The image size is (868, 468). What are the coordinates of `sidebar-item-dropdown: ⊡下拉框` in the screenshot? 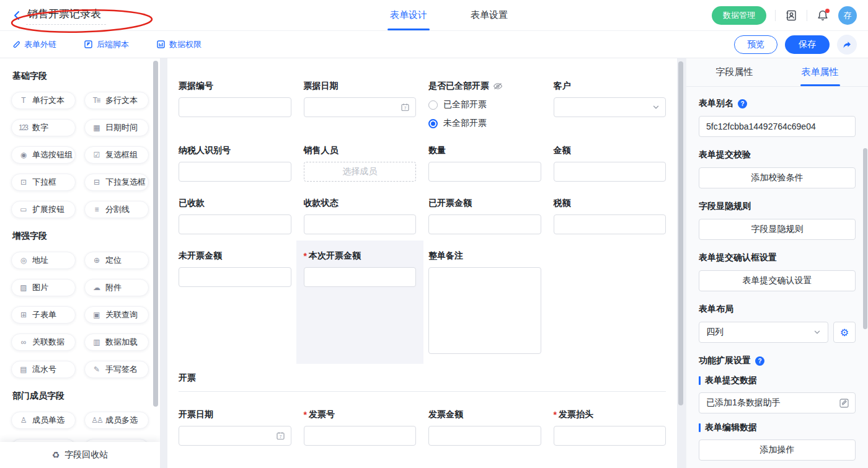 It's located at (43, 182).